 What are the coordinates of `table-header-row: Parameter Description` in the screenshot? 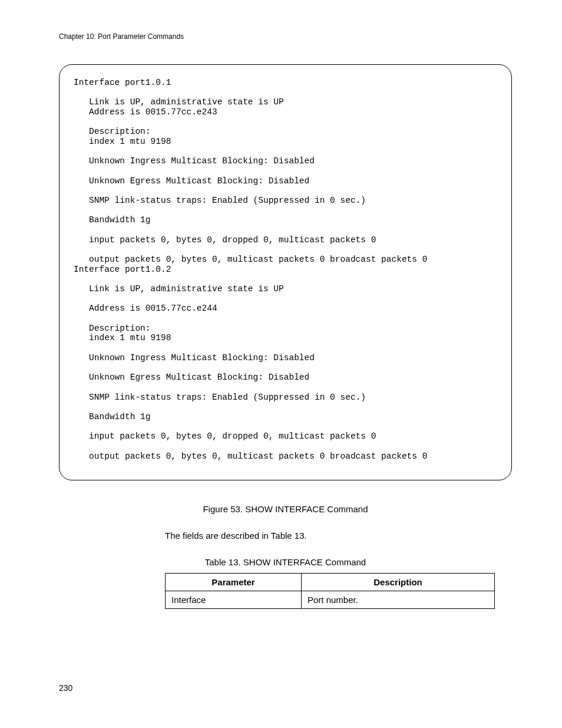 It's located at (330, 582).